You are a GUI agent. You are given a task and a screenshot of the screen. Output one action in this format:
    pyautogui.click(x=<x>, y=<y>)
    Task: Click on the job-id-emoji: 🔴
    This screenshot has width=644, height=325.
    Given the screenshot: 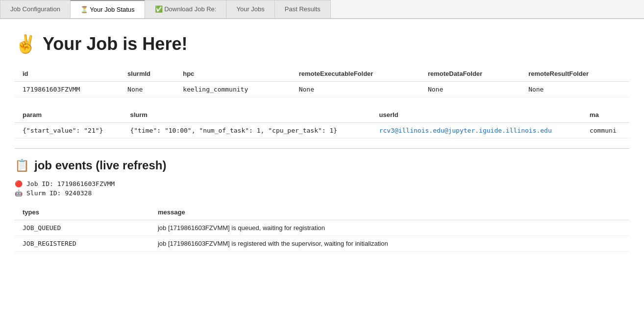 What is the action you would take?
    pyautogui.click(x=19, y=184)
    